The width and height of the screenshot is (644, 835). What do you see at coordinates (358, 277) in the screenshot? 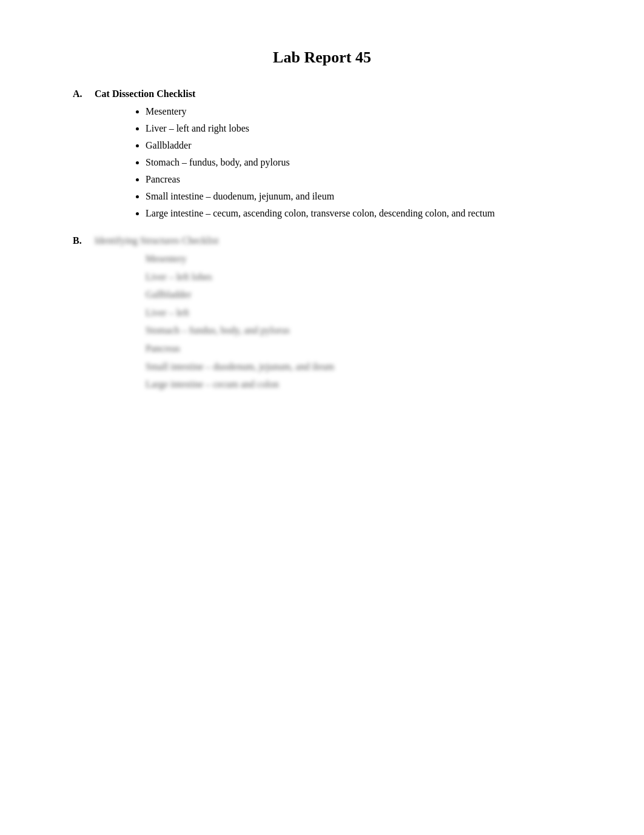
I see `blurred-list-item: Liver – left lobes` at bounding box center [358, 277].